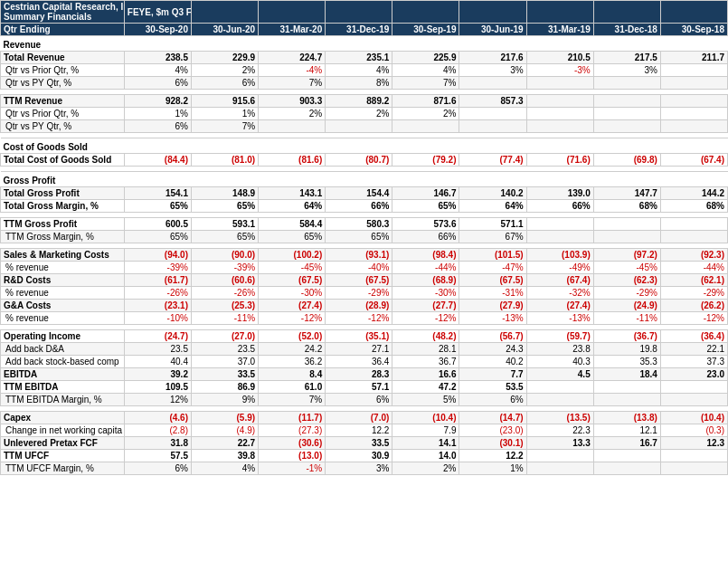  I want to click on row-label: % revenue, so click(63, 319).